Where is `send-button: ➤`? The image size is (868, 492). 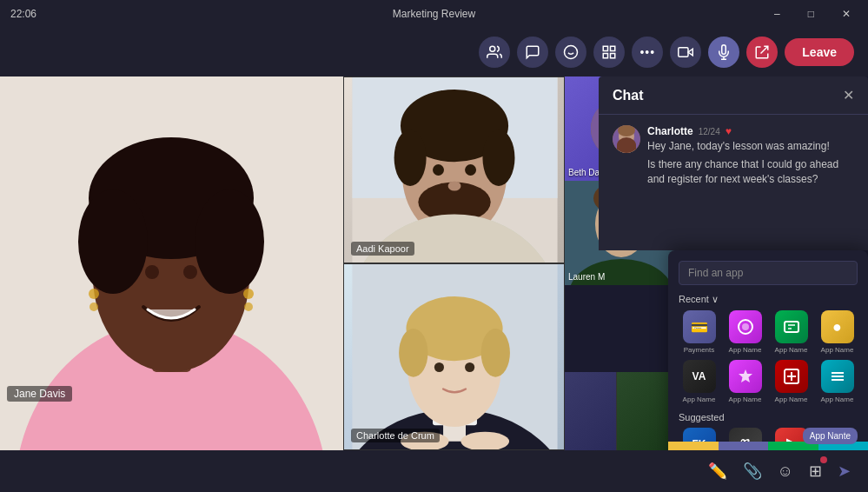 send-button: ➤ is located at coordinates (845, 471).